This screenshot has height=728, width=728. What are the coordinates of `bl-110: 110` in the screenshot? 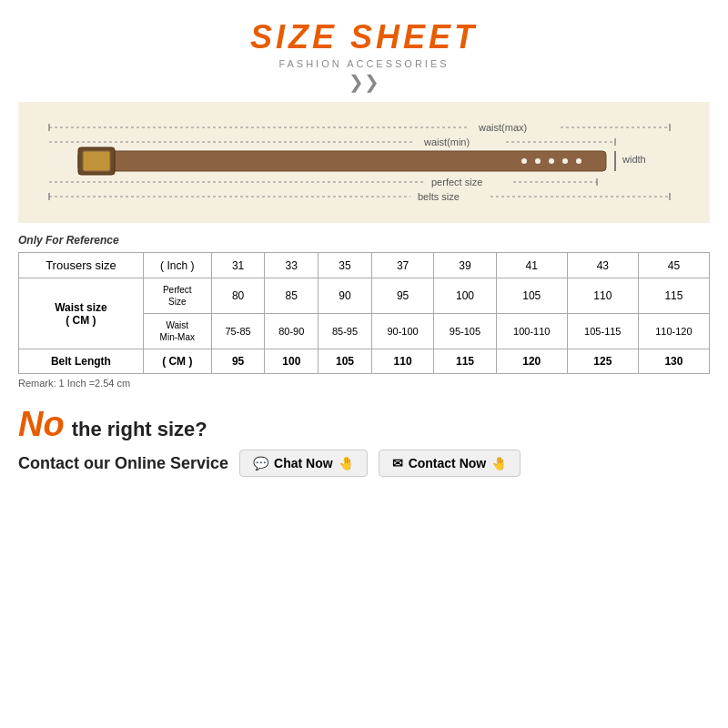 It's located at (402, 362).